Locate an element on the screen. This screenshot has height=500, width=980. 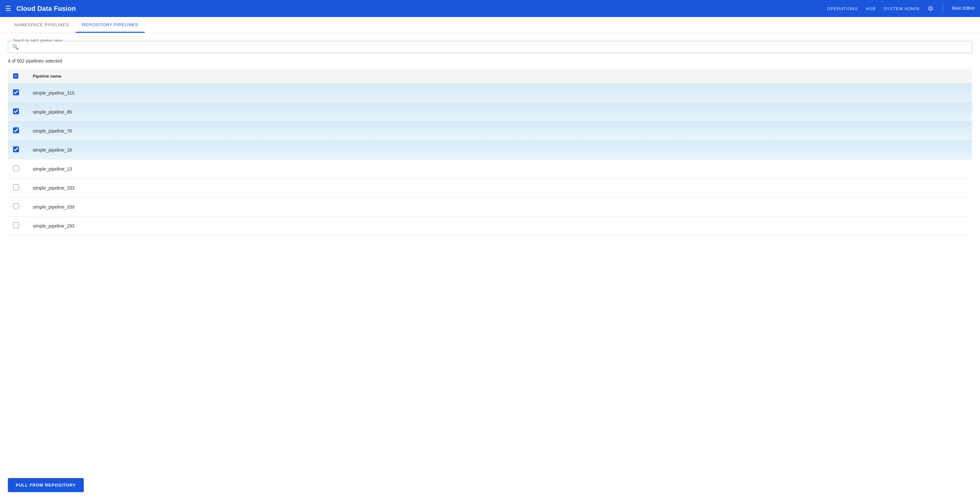
table-row: simple_pipeline_339 is located at coordinates (490, 207).